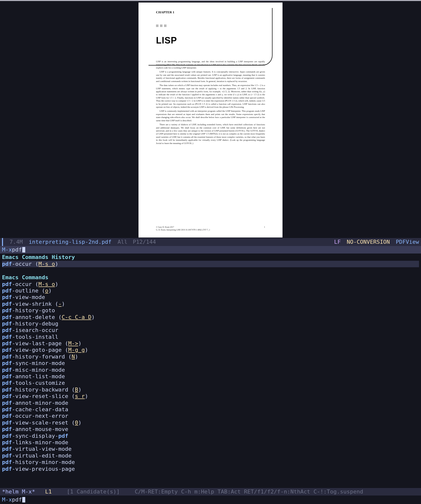 The width and height of the screenshot is (421, 504). What do you see at coordinates (80, 396) in the screenshot?
I see `helm-candidate-keybinding: s r` at bounding box center [80, 396].